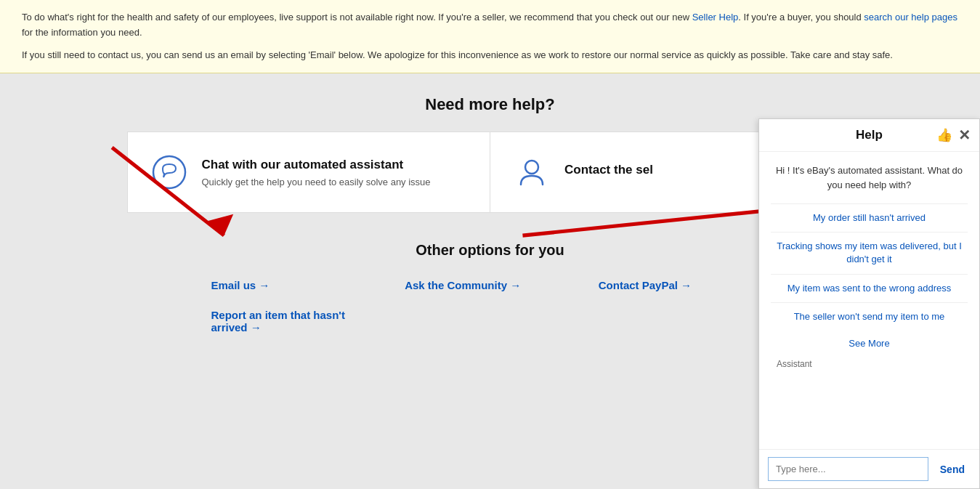 This screenshot has height=489, width=980. What do you see at coordinates (490, 172) in the screenshot?
I see `help-cards-row: Chat with our automated assistant Quickl…` at bounding box center [490, 172].